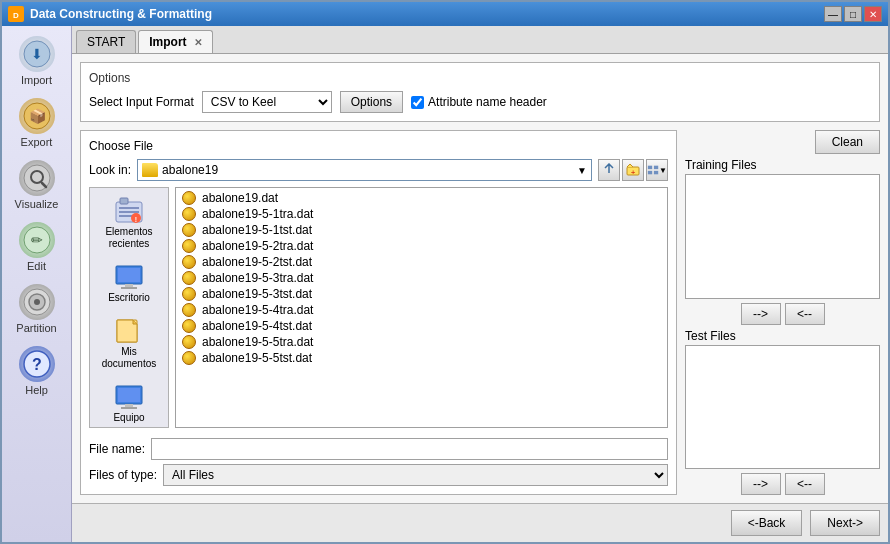  Describe the element at coordinates (480, 78) in the screenshot. I see `options-title: Options` at that location.